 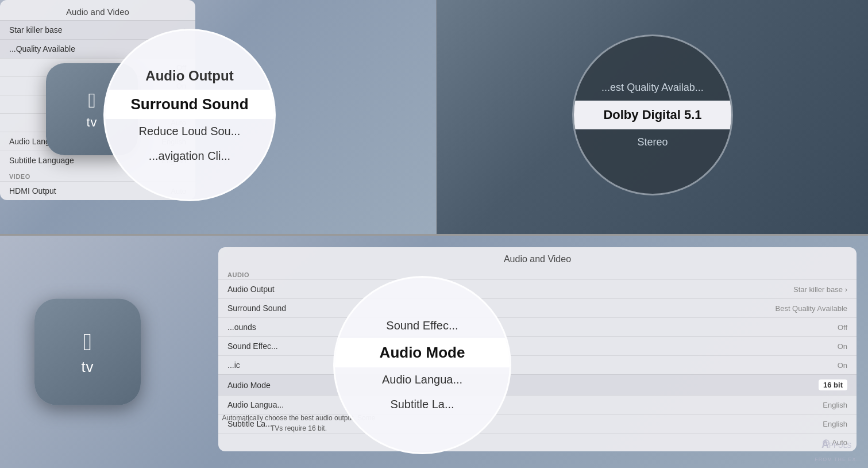 I want to click on circle-item-audio-language: Audio Langua..., so click(x=422, y=379).